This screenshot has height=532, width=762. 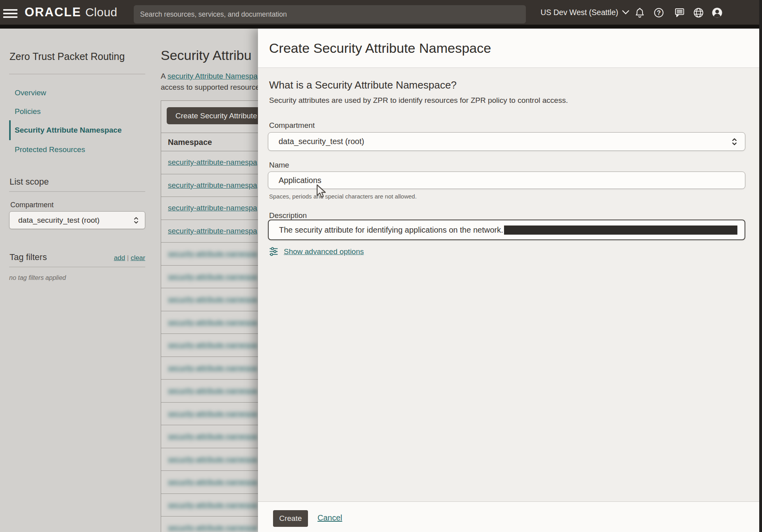 What do you see at coordinates (71, 12) in the screenshot?
I see `oracle-cloud-logo: ORACLE Cloud` at bounding box center [71, 12].